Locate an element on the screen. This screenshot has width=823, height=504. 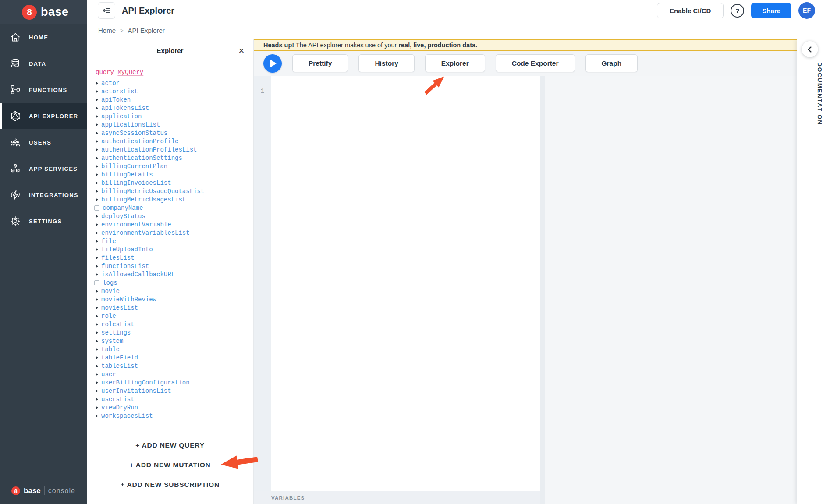
sidebar-item-api-explorer: API EXPLORER is located at coordinates (43, 116).